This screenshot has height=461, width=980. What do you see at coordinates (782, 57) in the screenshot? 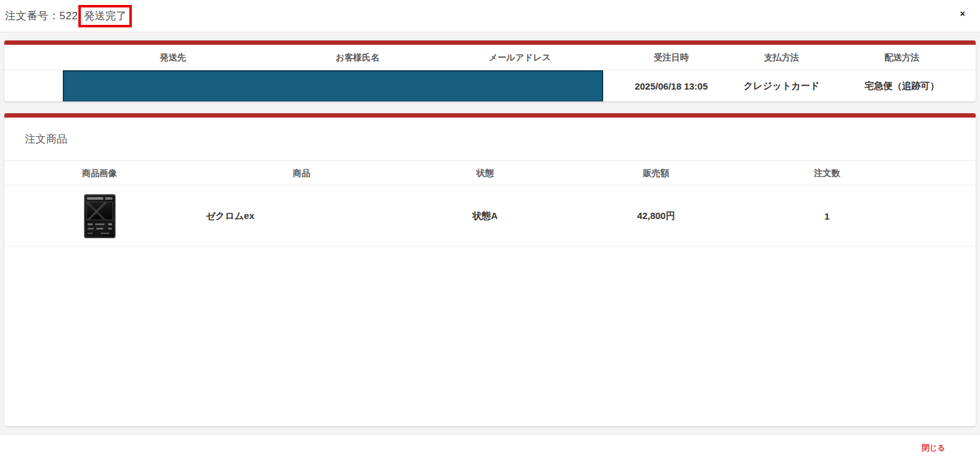
I see `col-header-payment-method: 支払方法` at bounding box center [782, 57].